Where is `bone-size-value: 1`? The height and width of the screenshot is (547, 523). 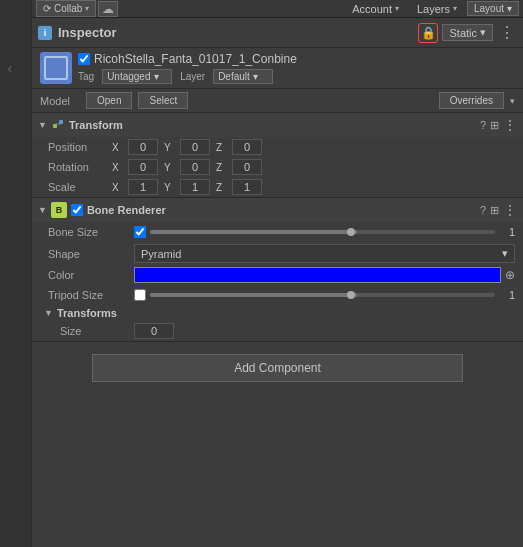
bone-size-value: 1 is located at coordinates (507, 232).